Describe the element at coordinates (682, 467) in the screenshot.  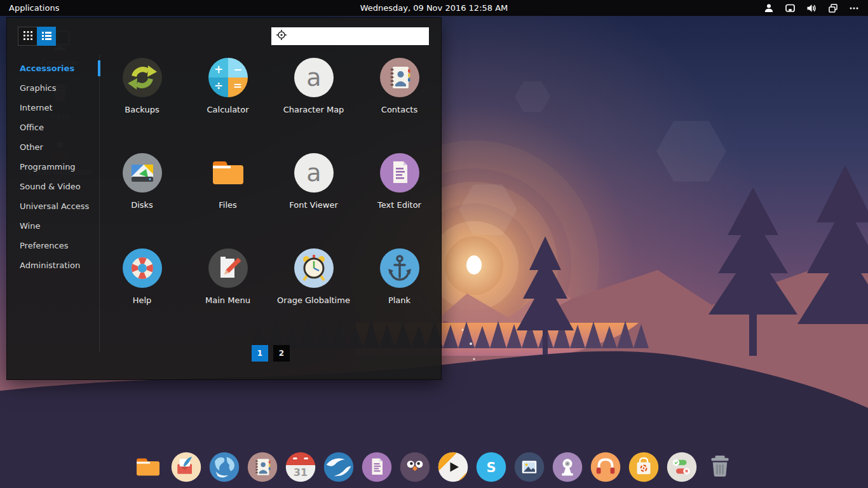
I see `dock-settings` at that location.